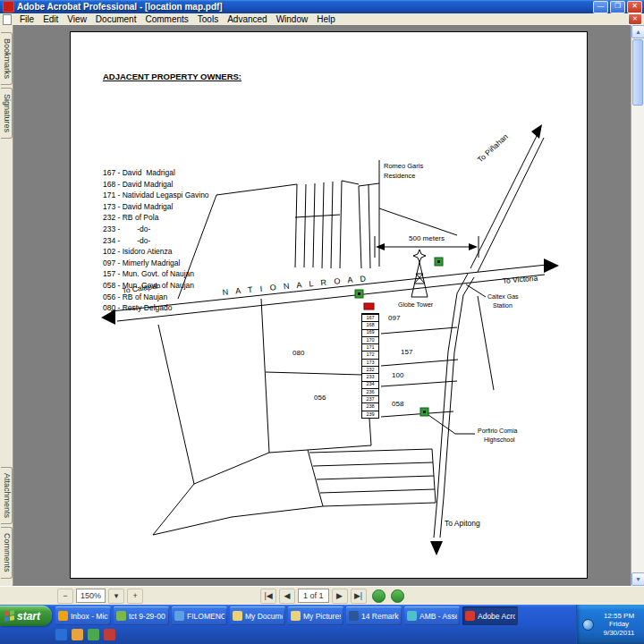  I want to click on taskbar-button-label: Adobe Acrobat..., so click(496, 616).